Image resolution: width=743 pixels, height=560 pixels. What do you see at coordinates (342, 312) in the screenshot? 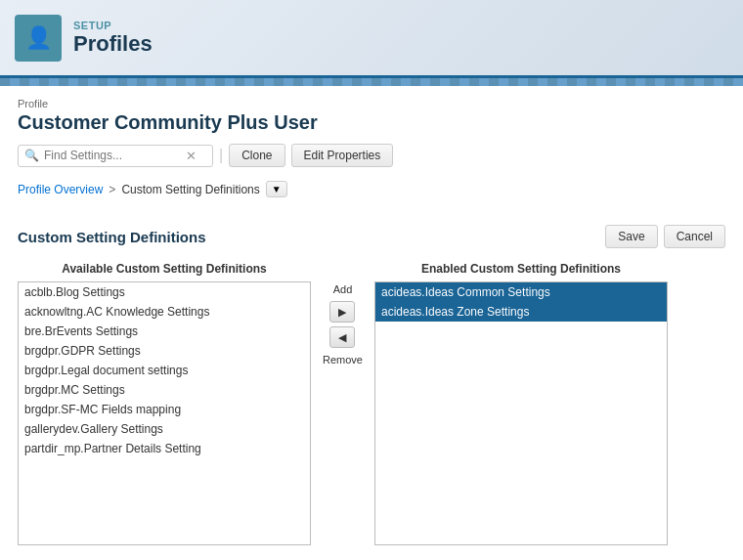
I see `add-button: ▶` at bounding box center [342, 312].